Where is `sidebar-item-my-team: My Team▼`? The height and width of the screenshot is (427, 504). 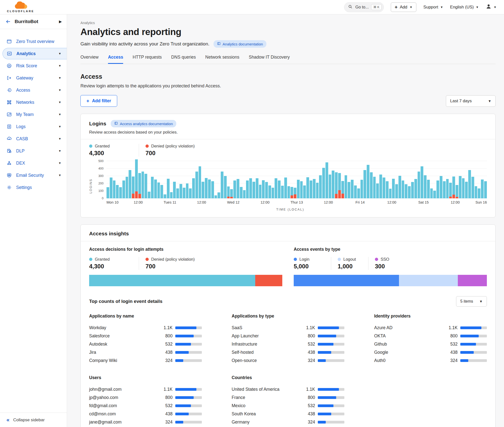
sidebar-item-my-team: My Team▼ is located at coordinates (33, 114).